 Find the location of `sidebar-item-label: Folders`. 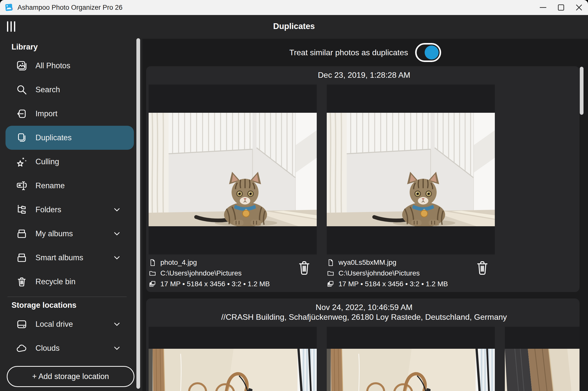

sidebar-item-label: Folders is located at coordinates (48, 210).